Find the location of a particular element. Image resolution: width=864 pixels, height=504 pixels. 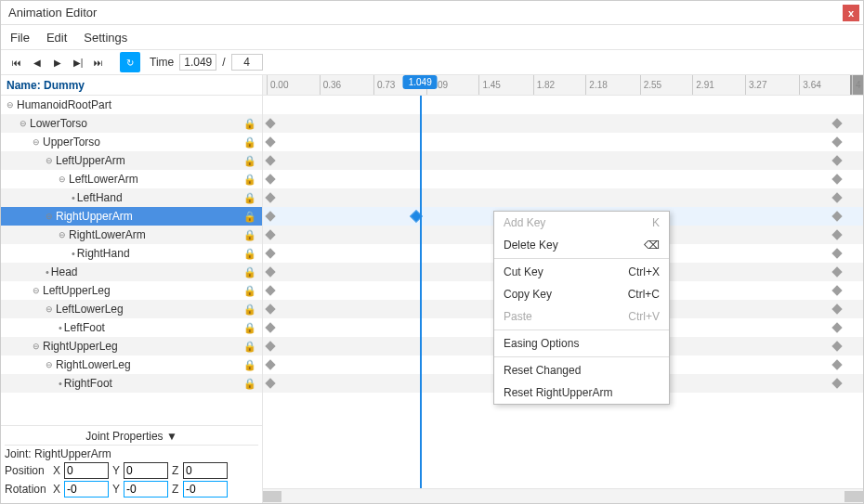

context-menu-item: Delete Key⌫ is located at coordinates (582, 245).